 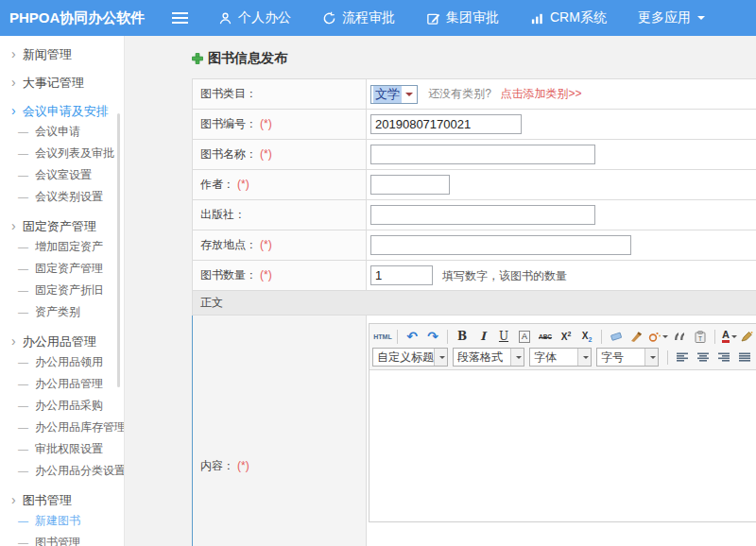 What do you see at coordinates (541, 94) in the screenshot?
I see `add-category-link: 点击添加类别>>` at bounding box center [541, 94].